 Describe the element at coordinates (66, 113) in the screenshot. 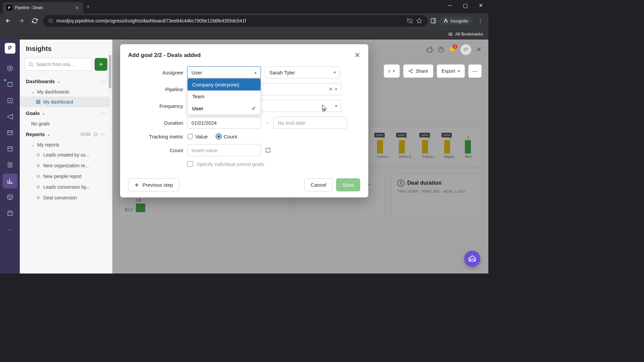

I see `goals-section: Goals ⌄ ⋯` at that location.